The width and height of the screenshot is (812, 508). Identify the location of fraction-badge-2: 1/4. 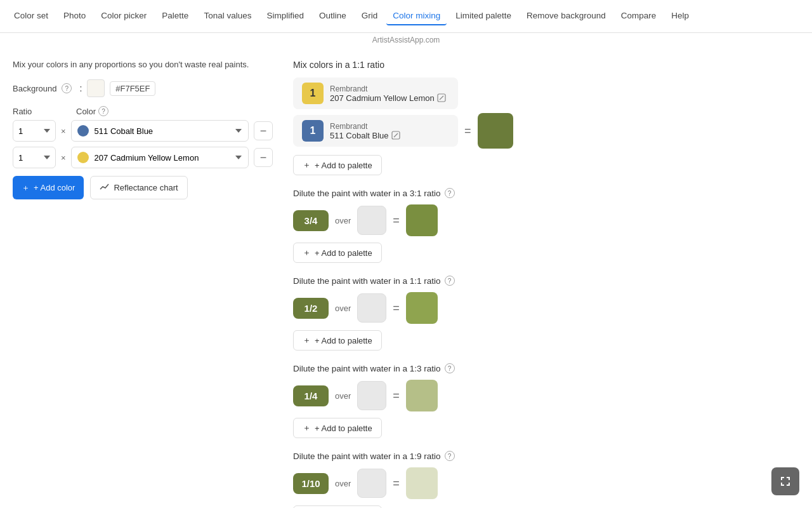
(311, 396).